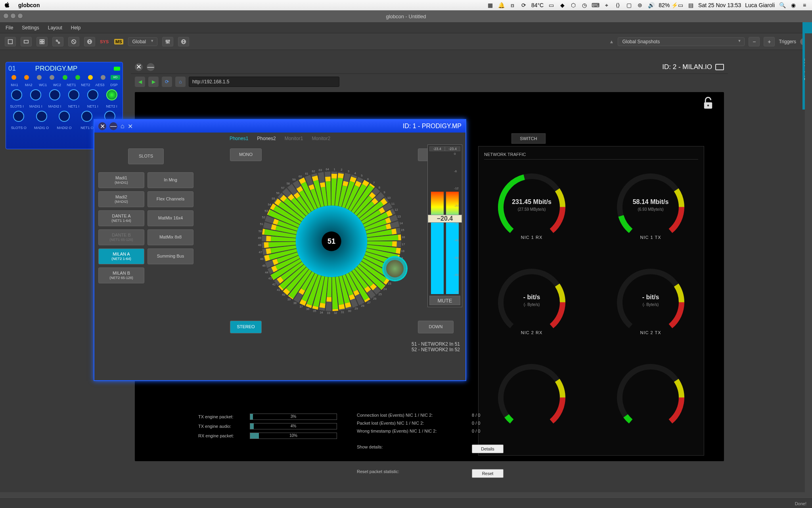  What do you see at coordinates (170, 237) in the screenshot?
I see `source-button: MatMix 8x8` at bounding box center [170, 237].